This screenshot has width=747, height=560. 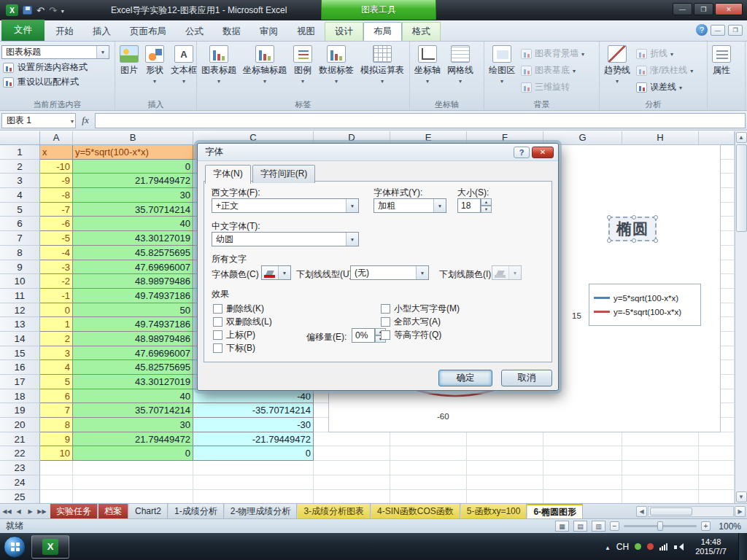 I want to click on cell: -21.79449472, so click(x=254, y=440).